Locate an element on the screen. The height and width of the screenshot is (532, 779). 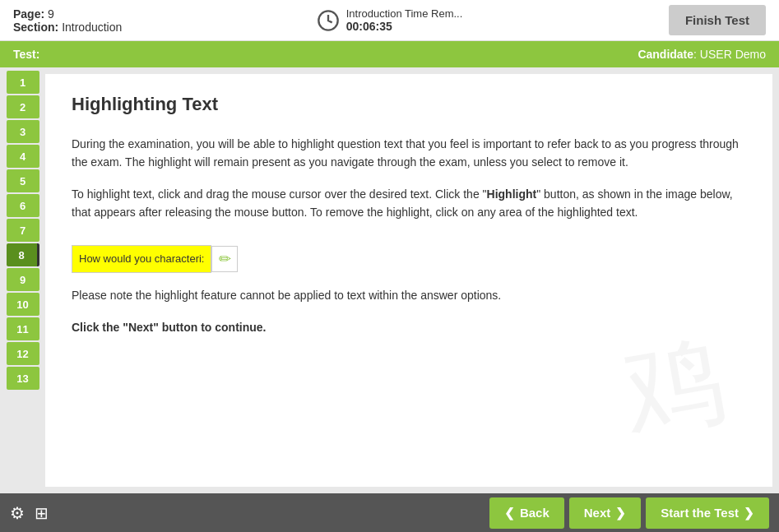
section-name: Introduction is located at coordinates (92, 27).